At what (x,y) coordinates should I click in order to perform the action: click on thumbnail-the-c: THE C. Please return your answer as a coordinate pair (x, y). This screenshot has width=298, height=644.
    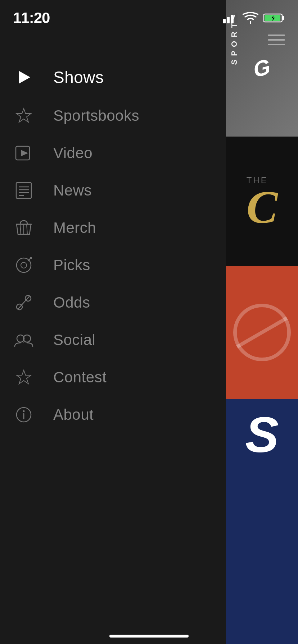
    Looking at the image, I should click on (262, 201).